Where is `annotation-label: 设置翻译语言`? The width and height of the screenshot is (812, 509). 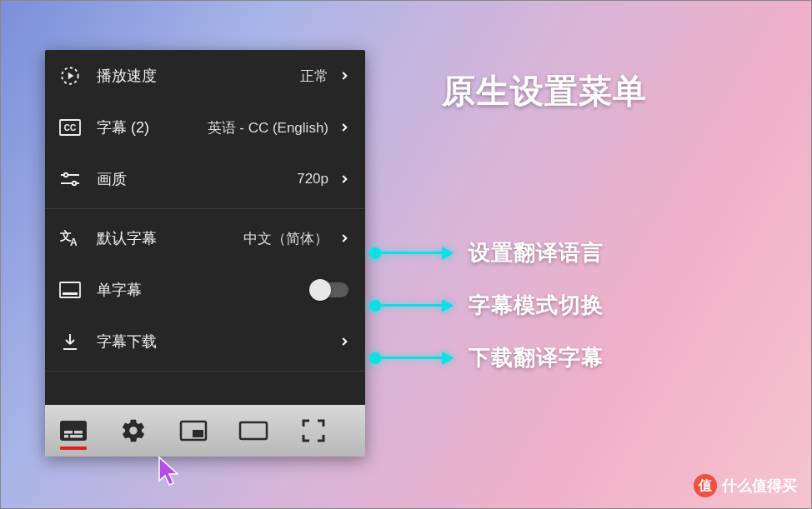 annotation-label: 设置翻译语言 is located at coordinates (536, 253).